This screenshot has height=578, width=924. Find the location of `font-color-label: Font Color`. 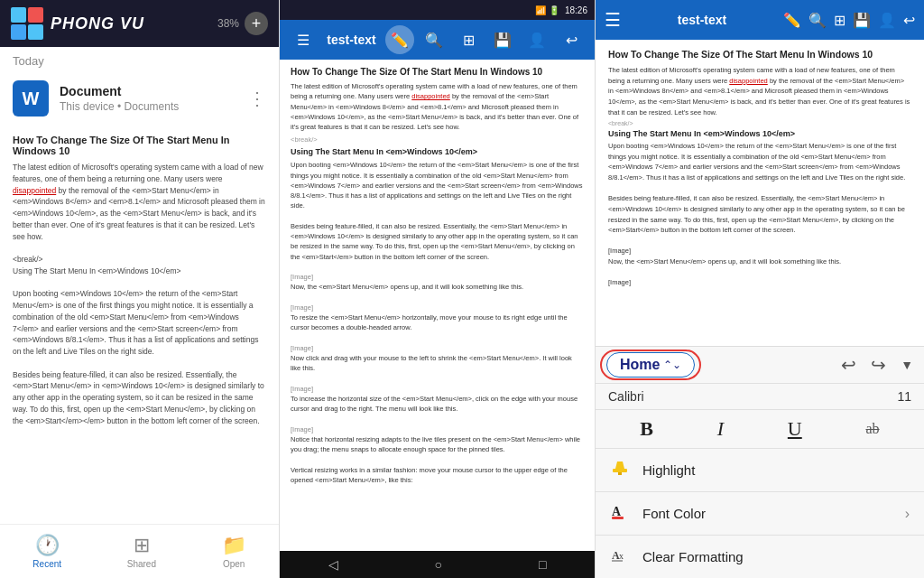

font-color-label: Font Color is located at coordinates (767, 513).